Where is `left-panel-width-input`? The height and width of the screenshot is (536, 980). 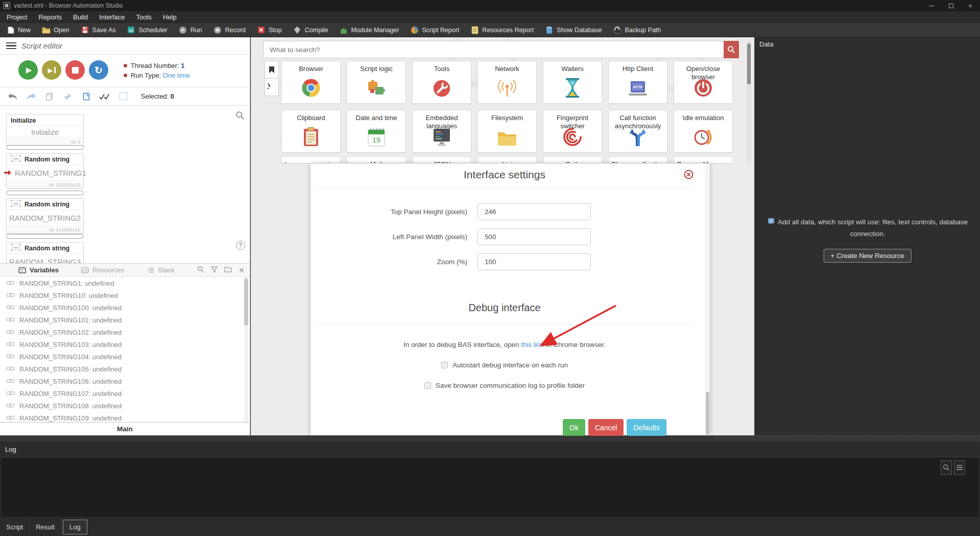
left-panel-width-input is located at coordinates (534, 237).